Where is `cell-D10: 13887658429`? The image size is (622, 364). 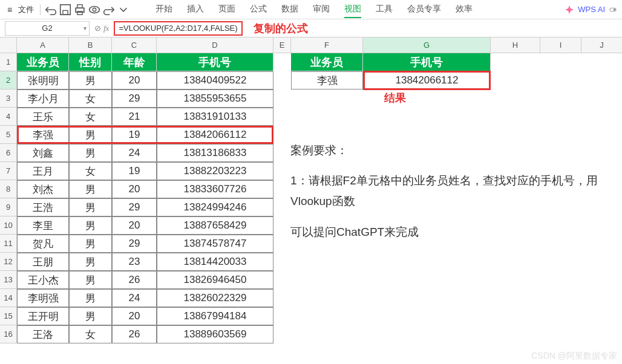
cell-D10: 13887658429 is located at coordinates (215, 226).